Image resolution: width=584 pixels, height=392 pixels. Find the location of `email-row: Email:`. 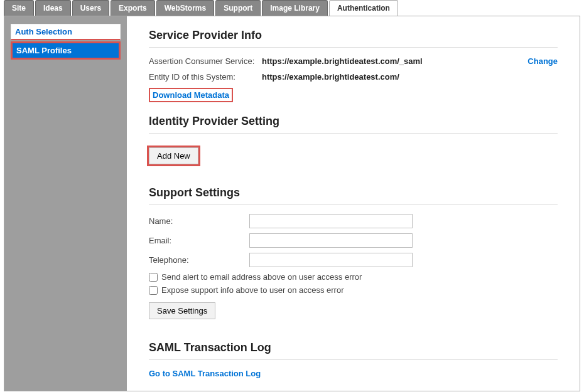

email-row: Email: is located at coordinates (353, 241).